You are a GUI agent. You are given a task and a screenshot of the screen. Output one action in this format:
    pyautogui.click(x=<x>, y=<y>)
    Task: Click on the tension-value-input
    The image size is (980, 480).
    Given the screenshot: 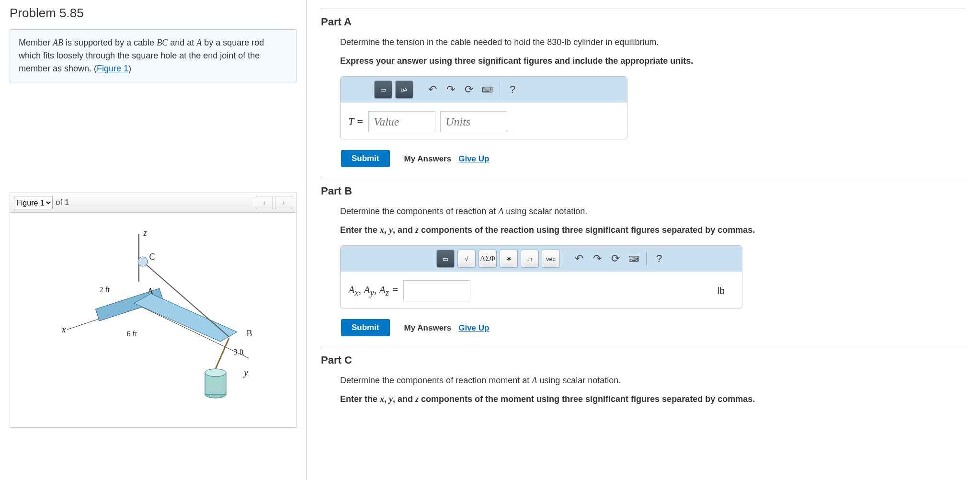 What is the action you would take?
    pyautogui.click(x=402, y=122)
    